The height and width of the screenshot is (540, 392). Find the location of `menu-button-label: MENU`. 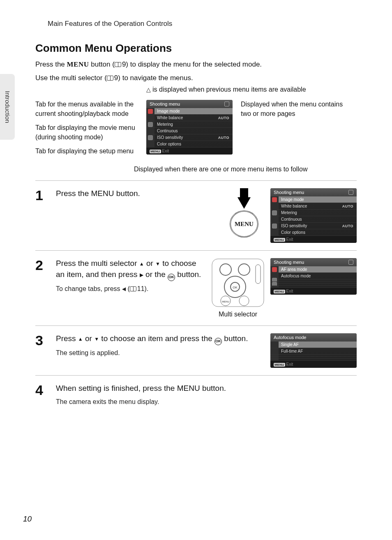

menu-button-label: MENU is located at coordinates (78, 64).